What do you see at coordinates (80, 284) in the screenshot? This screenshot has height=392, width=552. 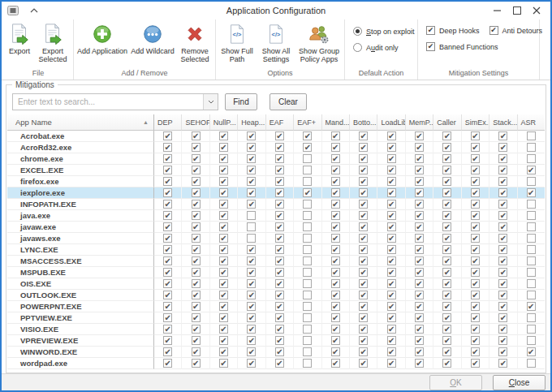 I see `app-row-name: OIS.EXE` at bounding box center [80, 284].